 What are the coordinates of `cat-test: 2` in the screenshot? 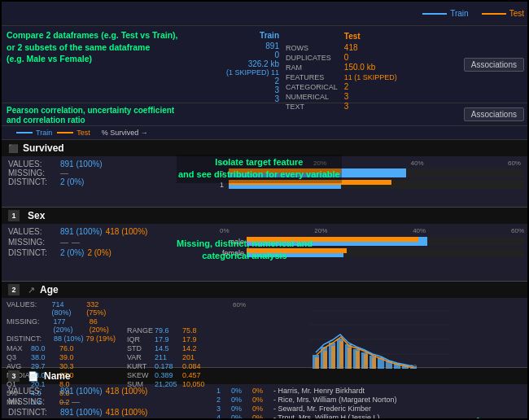 It's located at (347, 86).